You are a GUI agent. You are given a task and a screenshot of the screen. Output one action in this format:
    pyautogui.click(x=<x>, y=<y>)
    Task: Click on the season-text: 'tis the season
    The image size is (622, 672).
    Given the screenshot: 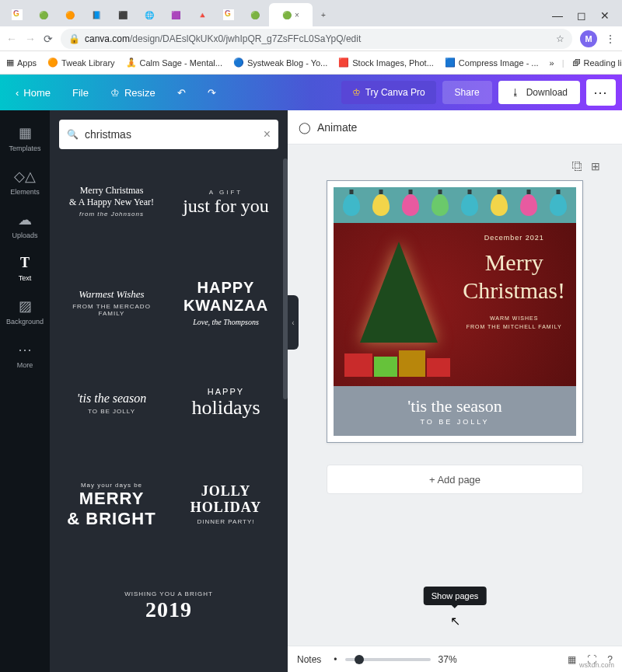 What is the action you would take?
    pyautogui.click(x=454, y=406)
    